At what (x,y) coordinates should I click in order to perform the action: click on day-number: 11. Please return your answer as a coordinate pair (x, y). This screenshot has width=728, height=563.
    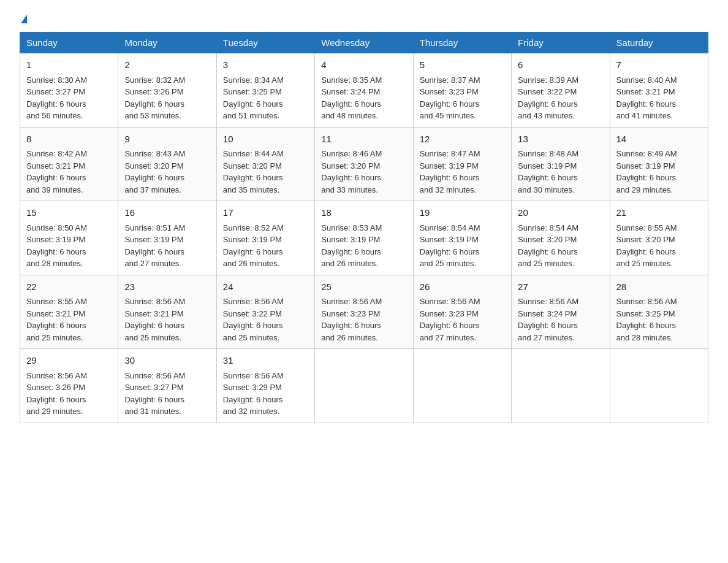
    Looking at the image, I should click on (364, 140).